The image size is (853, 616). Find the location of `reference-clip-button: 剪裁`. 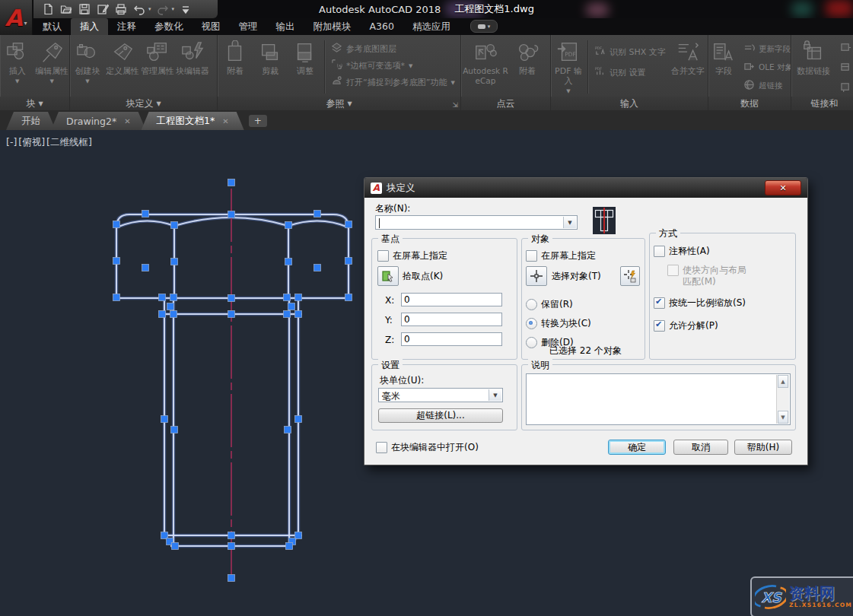

reference-clip-button: 剪裁 is located at coordinates (270, 67).